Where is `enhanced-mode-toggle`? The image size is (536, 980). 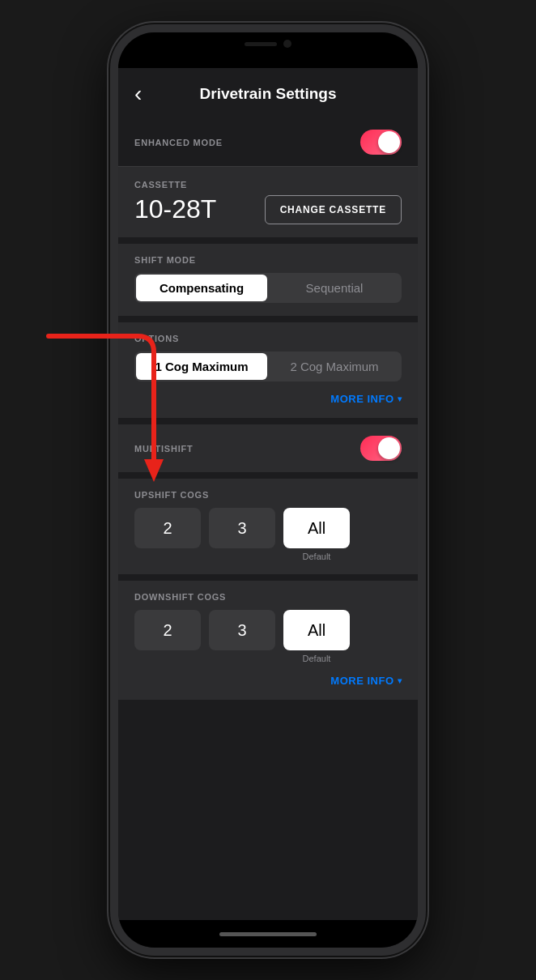 enhanced-mode-toggle is located at coordinates (381, 143).